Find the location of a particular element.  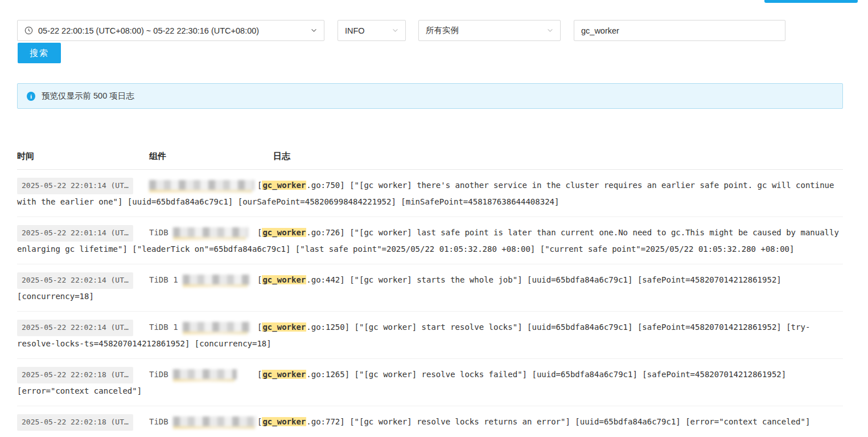

time-range-picker: 05-22 22:00:15 (UTC+08:00) ~ 05-22 22:30… is located at coordinates (171, 31).